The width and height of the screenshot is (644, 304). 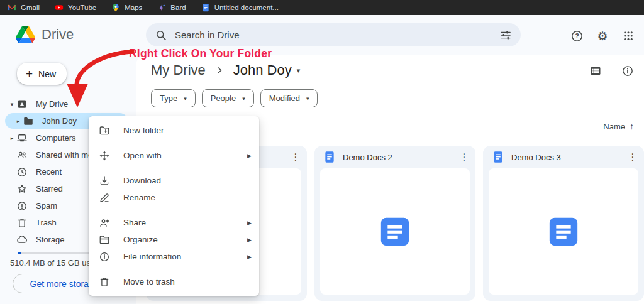 What do you see at coordinates (174, 131) in the screenshot?
I see `menu-item-new-folder: New folder` at bounding box center [174, 131].